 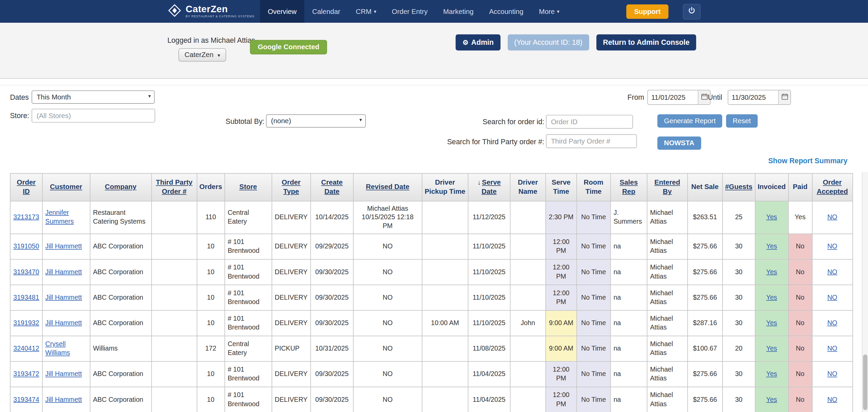 I want to click on nav-item-overview: Overview, so click(x=282, y=12).